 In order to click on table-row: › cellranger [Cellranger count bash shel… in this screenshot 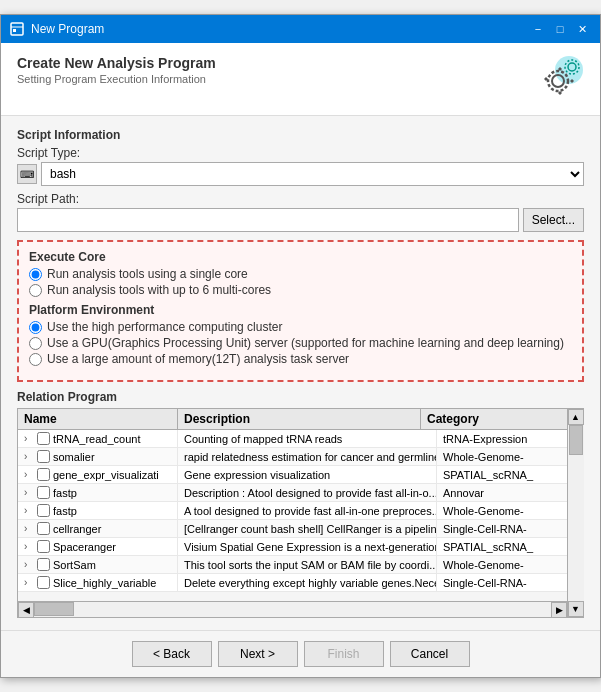, I will do `click(292, 529)`.